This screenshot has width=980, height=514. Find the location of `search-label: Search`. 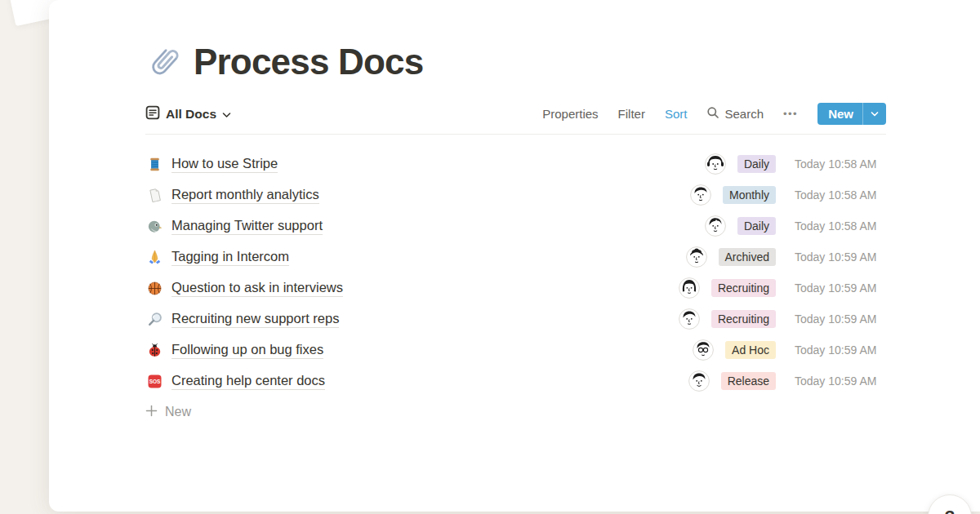

search-label: Search is located at coordinates (744, 114).